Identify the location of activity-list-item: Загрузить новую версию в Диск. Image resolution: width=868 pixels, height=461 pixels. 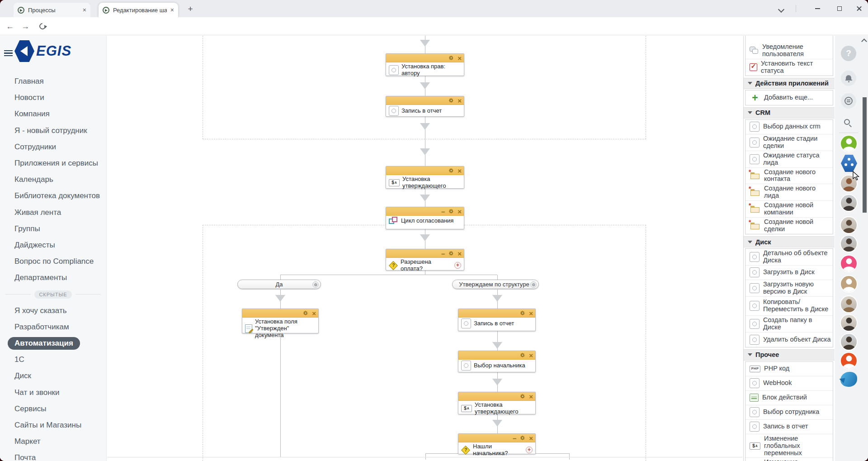
(789, 289).